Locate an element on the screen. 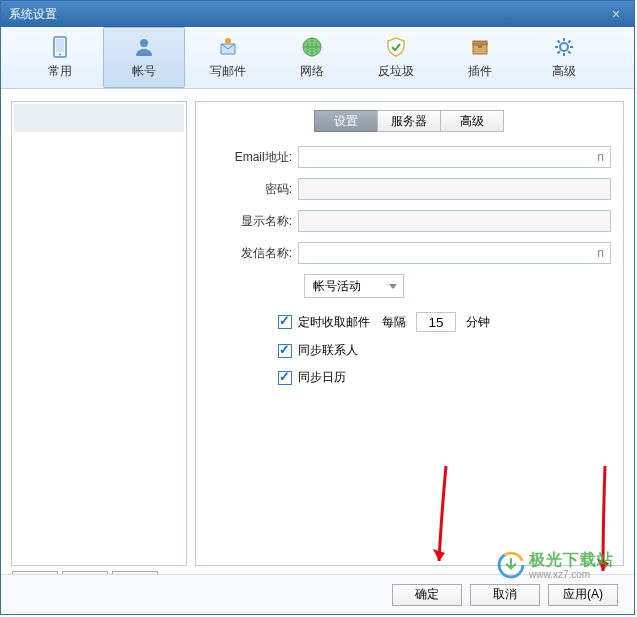 This screenshot has width=637, height=617. subtab-settings: 设置 is located at coordinates (346, 121).